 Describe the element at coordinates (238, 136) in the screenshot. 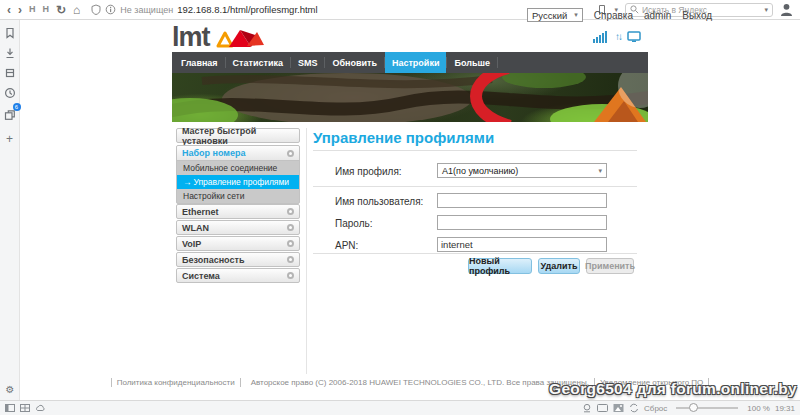

I see `sidebar-item-label: Мастер быстрой установки` at that location.